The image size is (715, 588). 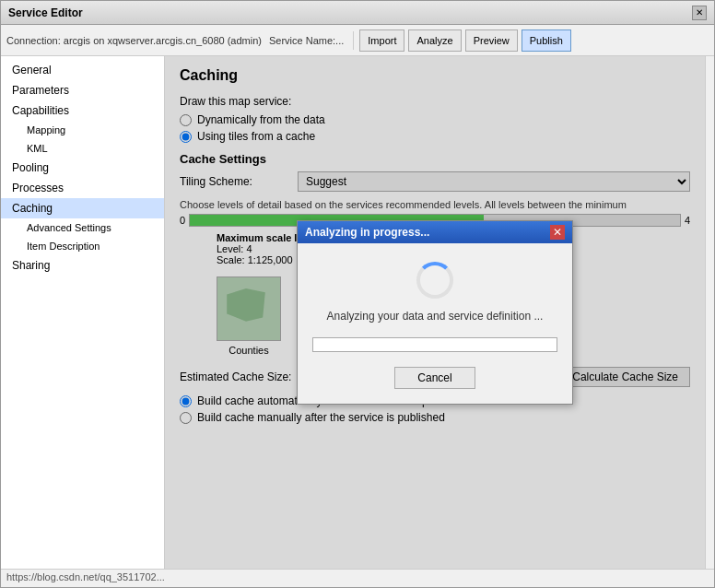 I want to click on cancel-button: Cancel, so click(x=435, y=378).